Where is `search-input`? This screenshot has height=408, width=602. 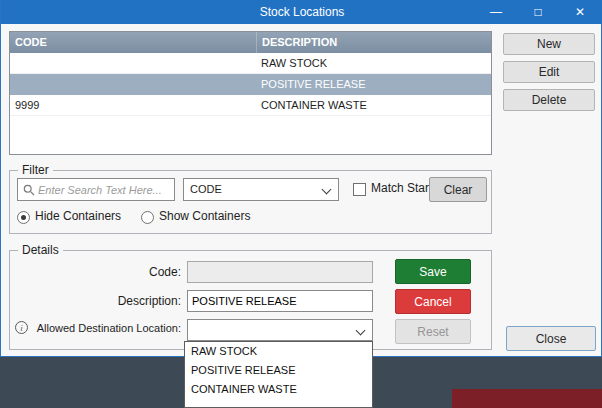
search-input is located at coordinates (106, 190).